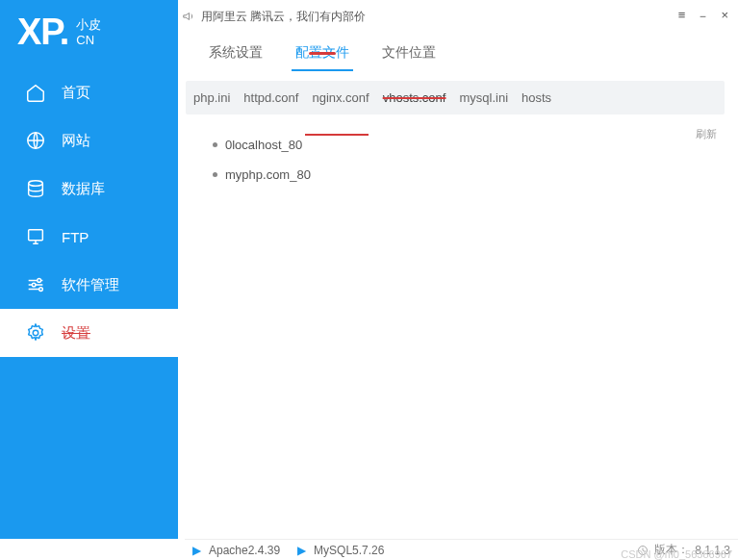  What do you see at coordinates (89, 35) in the screenshot?
I see `logo: XP. 小皮 CN` at bounding box center [89, 35].